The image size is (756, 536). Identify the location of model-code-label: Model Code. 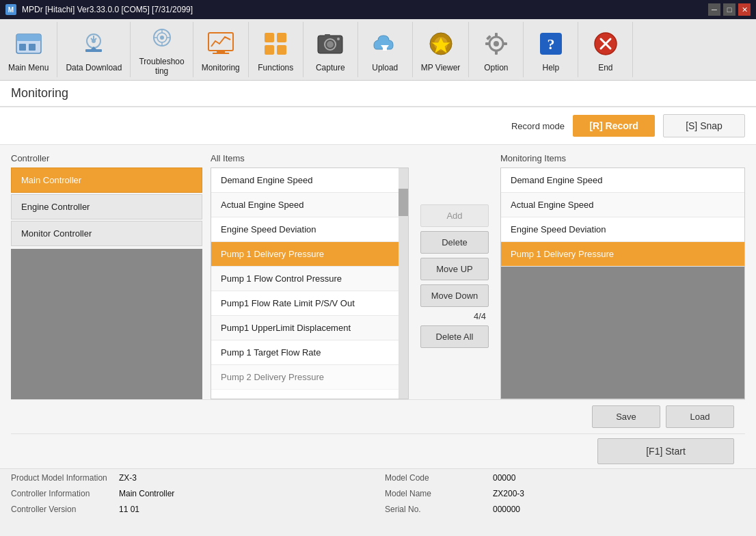
(436, 480).